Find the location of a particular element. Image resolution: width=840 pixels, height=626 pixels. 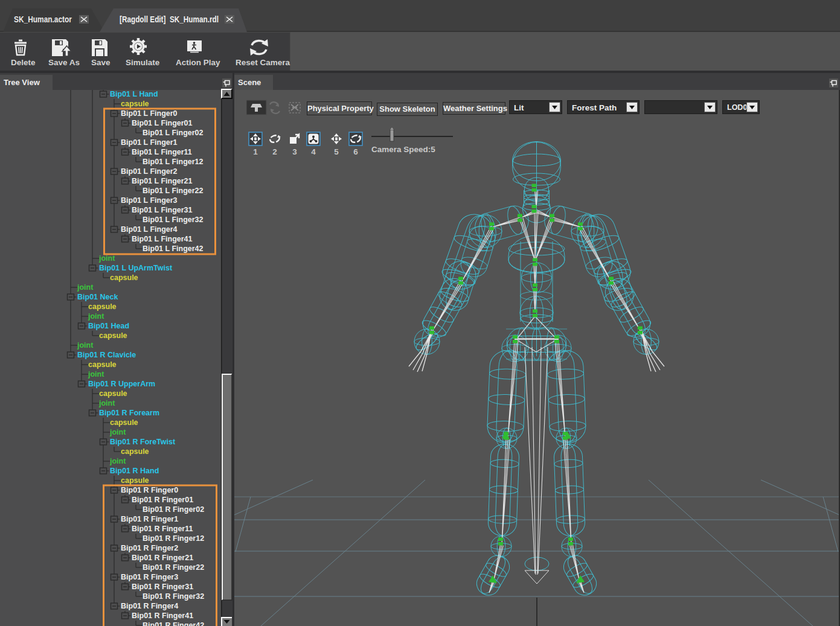

svg-text: 3 is located at coordinates (295, 152).